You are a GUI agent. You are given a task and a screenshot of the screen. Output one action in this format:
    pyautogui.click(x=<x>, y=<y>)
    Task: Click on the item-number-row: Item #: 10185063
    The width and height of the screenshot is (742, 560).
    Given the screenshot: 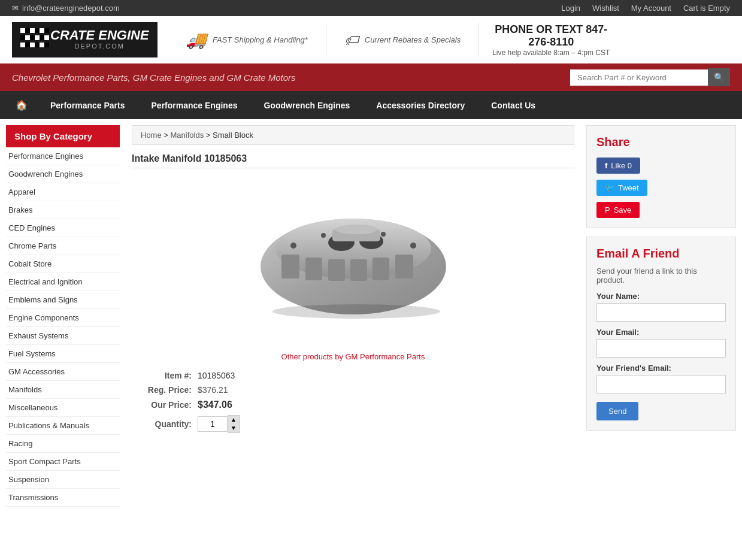 What is the action you would take?
    pyautogui.click(x=353, y=376)
    